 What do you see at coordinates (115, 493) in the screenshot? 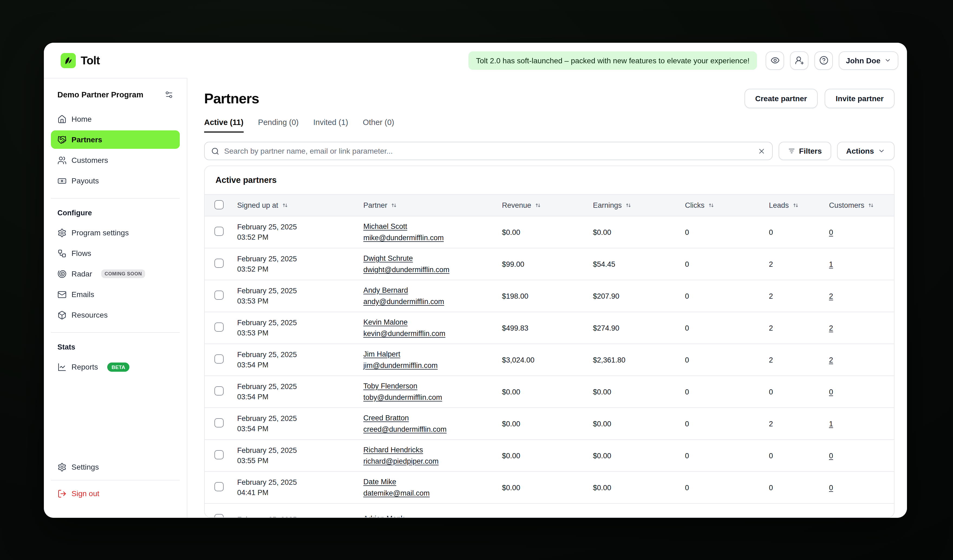
I see `sign-out-button: Sign out` at bounding box center [115, 493].